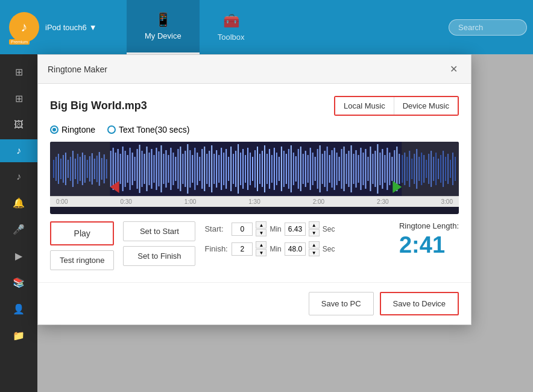 The image size is (533, 392). Describe the element at coordinates (266, 27) in the screenshot. I see `top-bar: Premium iPod touch6 ▼ 📱 My Device 🧰 Tool…` at that location.